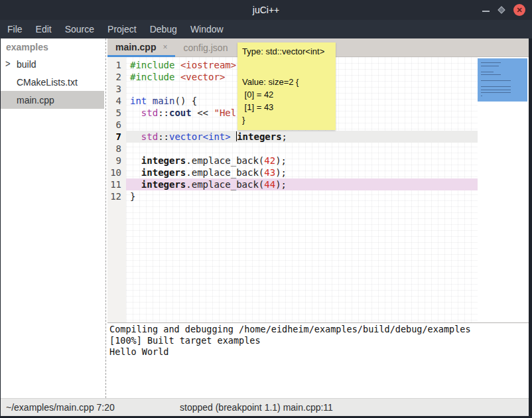 The width and height of the screenshot is (532, 418). What do you see at coordinates (503, 80) in the screenshot?
I see `minimap-viewport` at bounding box center [503, 80].